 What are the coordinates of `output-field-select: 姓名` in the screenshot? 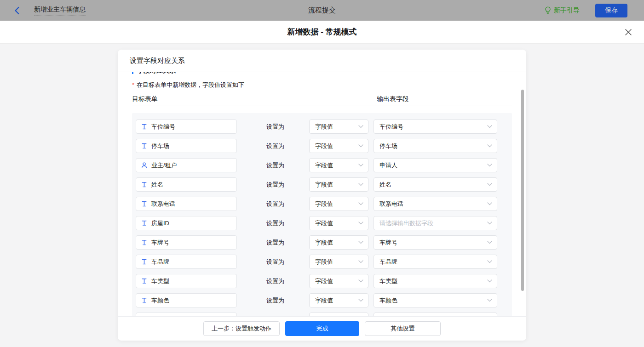 It's located at (435, 185).